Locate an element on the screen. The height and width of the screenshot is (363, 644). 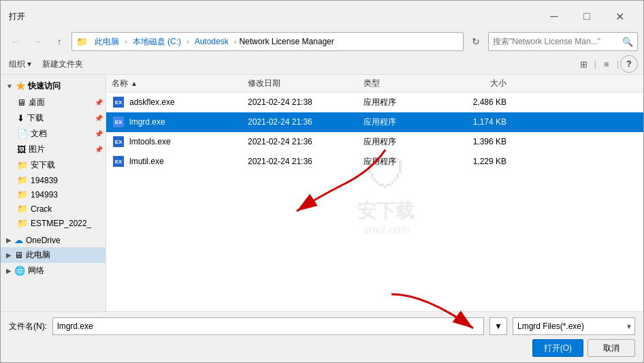
file-row-lmtools: EX lmtools.exe 2021-02-24 21:36 应用程序 1,3… is located at coordinates (374, 142).